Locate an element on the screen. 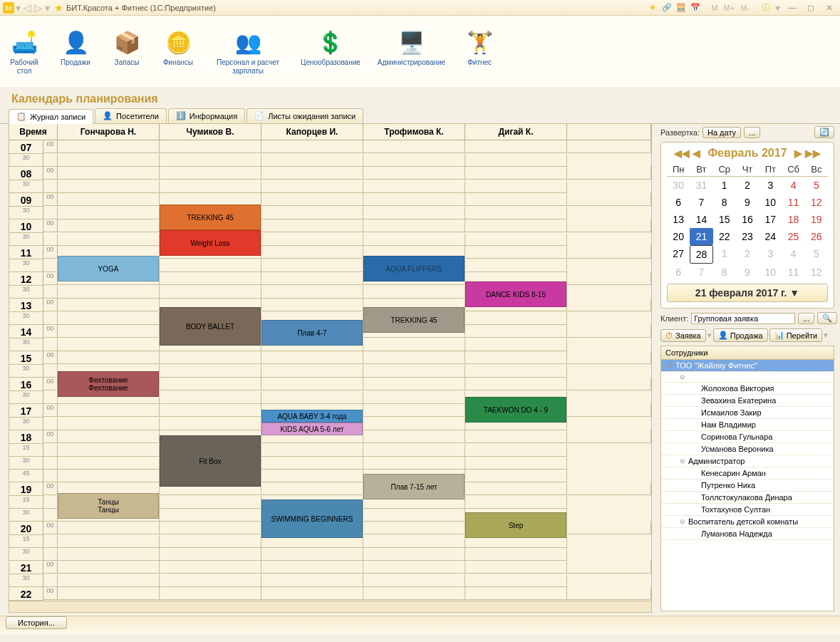 The width and height of the screenshot is (840, 642). tree-item: Кенесарин Арман is located at coordinates (747, 473).